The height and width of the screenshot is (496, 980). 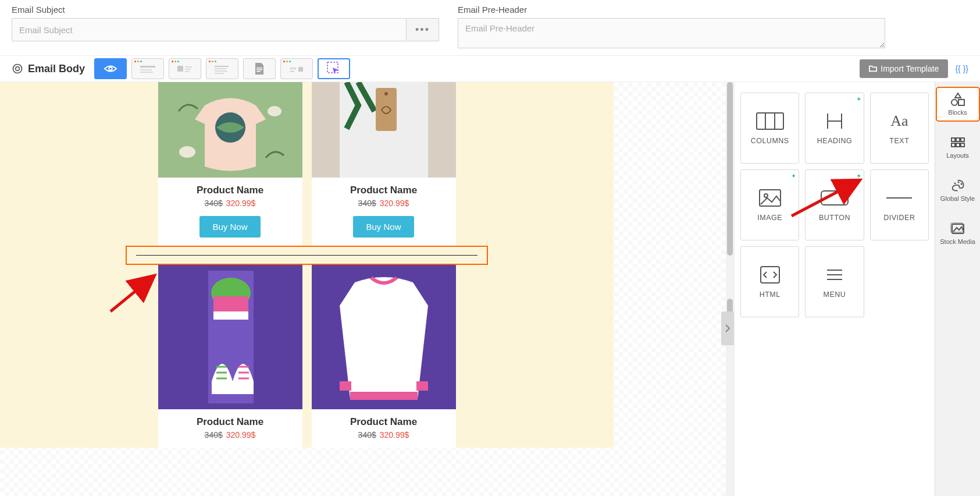 I want to click on heading-icon, so click(x=835, y=121).